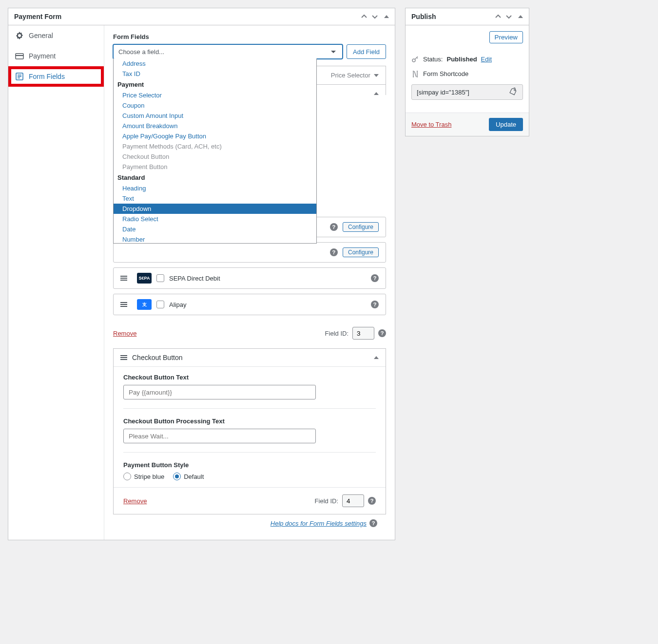 The image size is (658, 644). Describe the element at coordinates (431, 125) in the screenshot. I see `move-to-trash-link: Move to Trash` at that location.